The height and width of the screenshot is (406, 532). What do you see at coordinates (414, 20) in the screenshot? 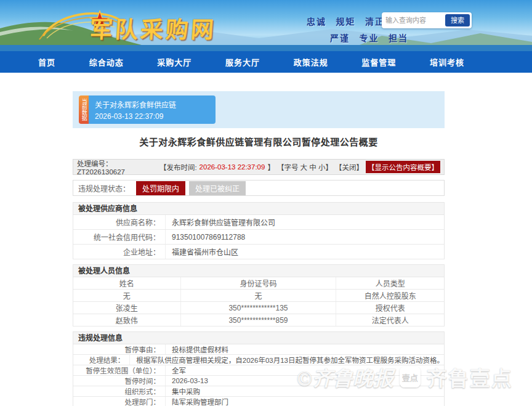
I see `search-input` at bounding box center [414, 20].